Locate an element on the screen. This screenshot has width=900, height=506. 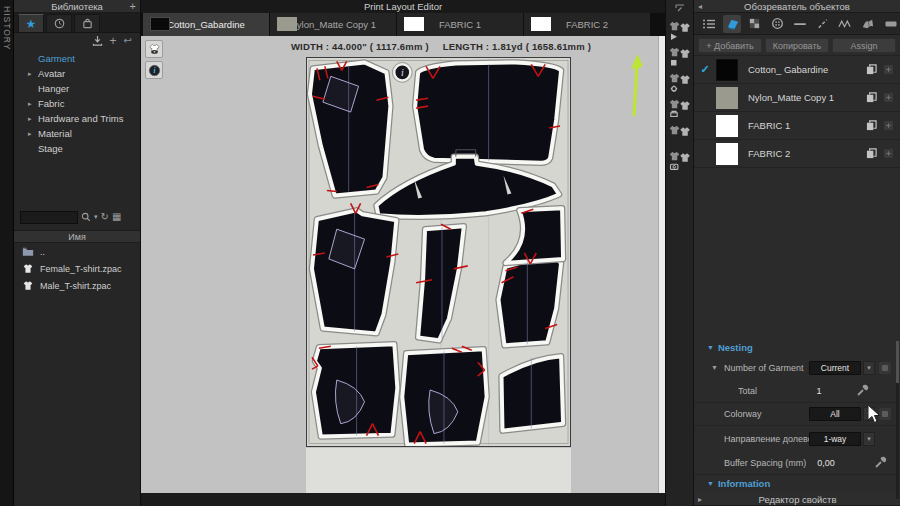
fold-objects-icon is located at coordinates (868, 24).